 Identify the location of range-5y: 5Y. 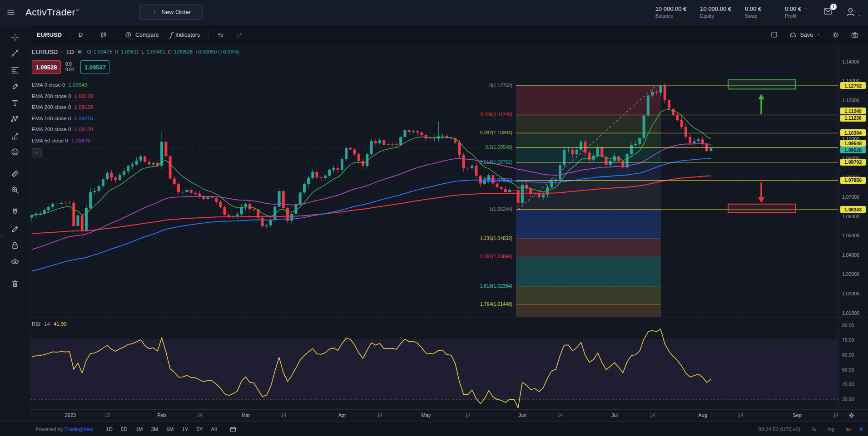
(199, 429).